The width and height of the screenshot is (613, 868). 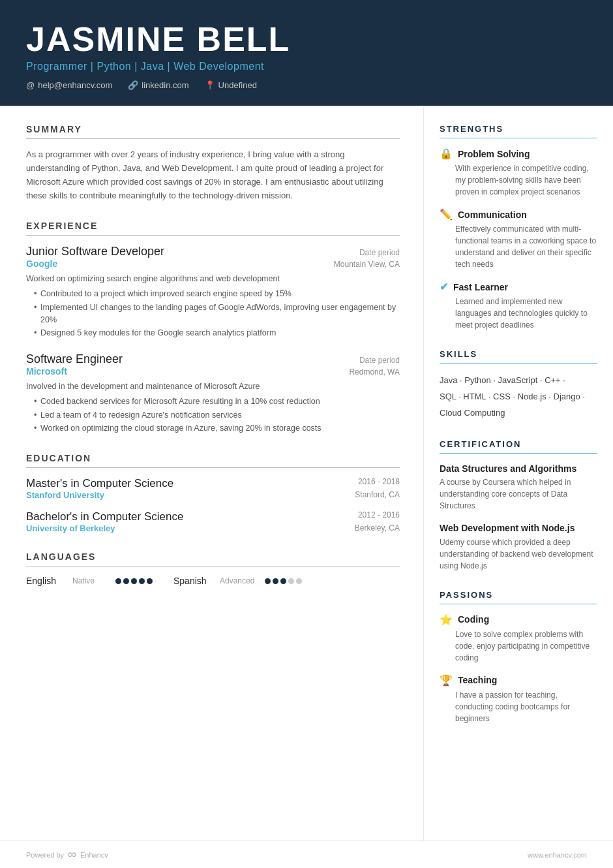 I want to click on lang-level-1: Native, so click(x=89, y=581).